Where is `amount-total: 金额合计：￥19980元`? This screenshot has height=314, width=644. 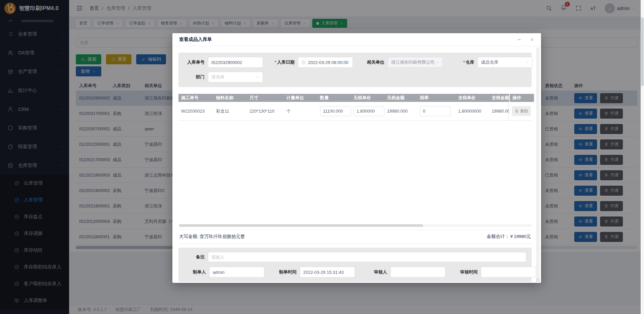
amount-total: 金额合计：￥19980元 is located at coordinates (509, 237).